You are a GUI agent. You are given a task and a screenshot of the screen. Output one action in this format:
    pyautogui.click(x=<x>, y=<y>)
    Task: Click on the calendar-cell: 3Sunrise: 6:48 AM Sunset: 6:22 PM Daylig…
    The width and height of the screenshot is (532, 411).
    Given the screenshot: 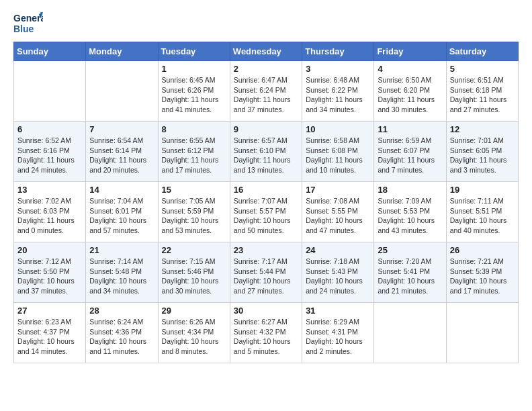 What is the action you would take?
    pyautogui.click(x=339, y=91)
    